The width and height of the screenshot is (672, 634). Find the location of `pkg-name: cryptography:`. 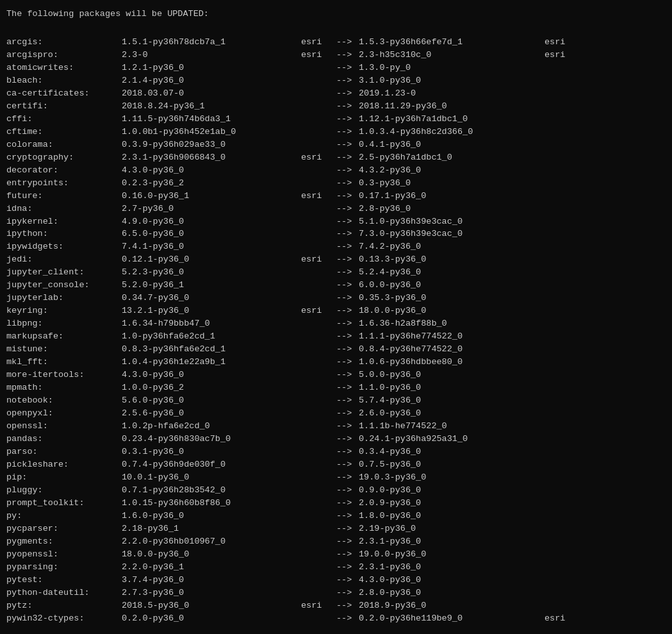

pkg-name: cryptography: is located at coordinates (64, 158).